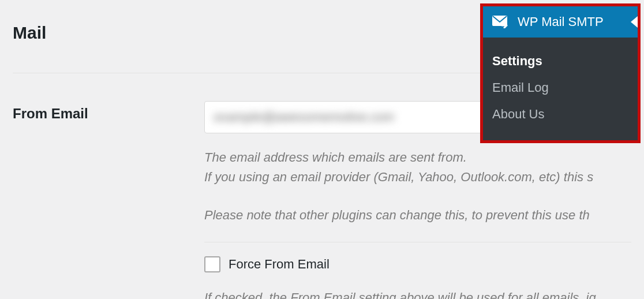  What do you see at coordinates (418, 264) in the screenshot?
I see `force-from-email-row: Force From Email` at bounding box center [418, 264].